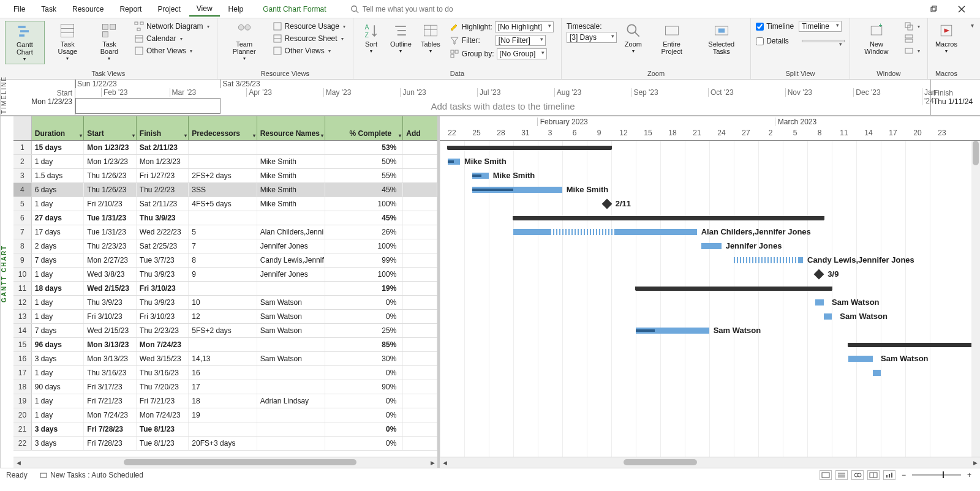 The height and width of the screenshot is (491, 980). I want to click on table-row: 21 3 days Fri 7/28/23 Tue 8/1/23 0%, so click(225, 430).